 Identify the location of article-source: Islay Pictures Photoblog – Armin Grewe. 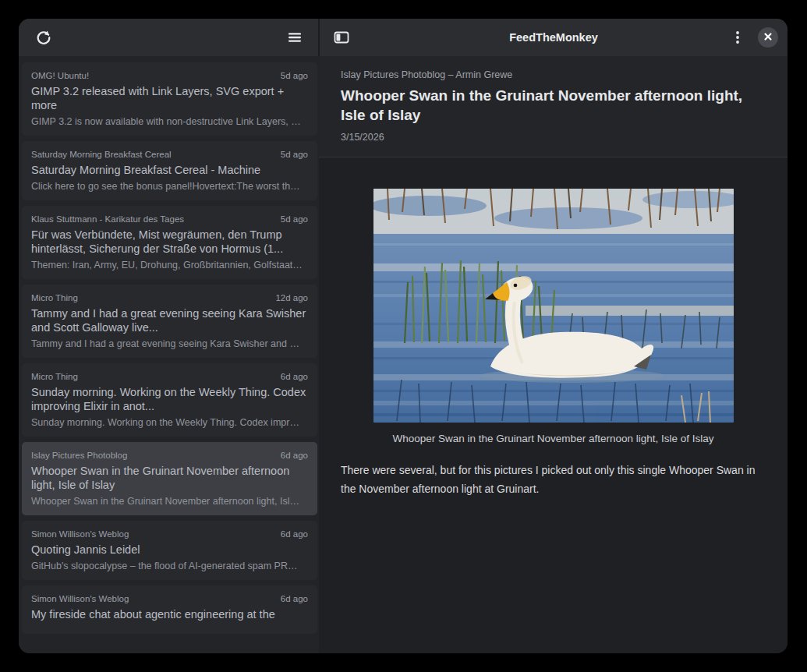
(554, 75).